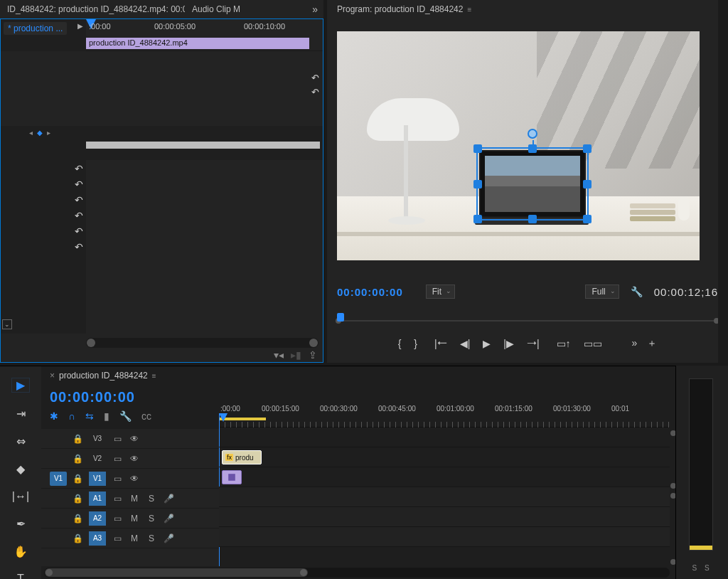  I want to click on source-patch: V1, so click(58, 479).